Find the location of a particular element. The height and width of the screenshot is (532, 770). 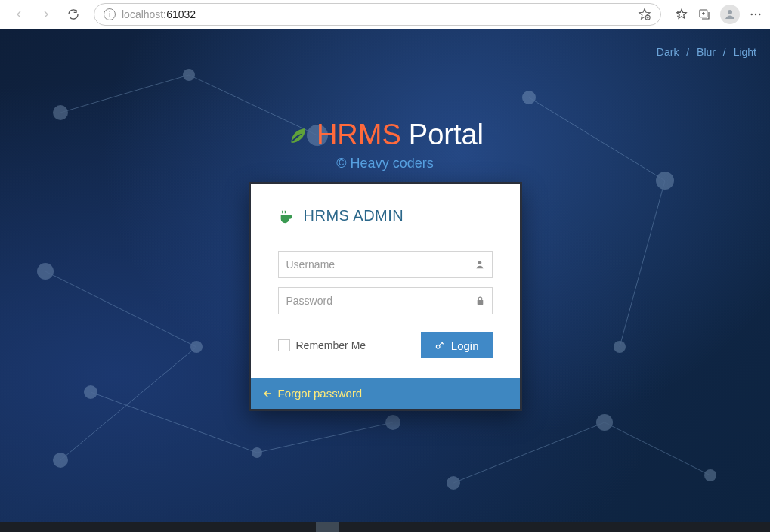

username-input is located at coordinates (385, 264).